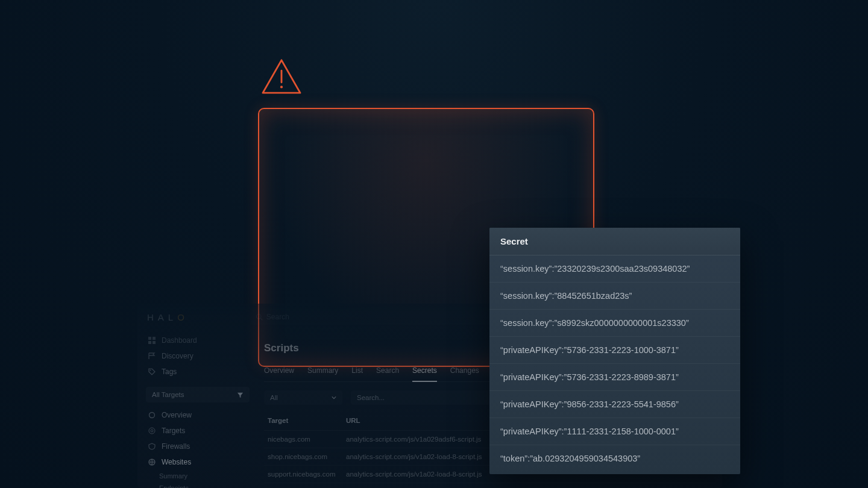 This screenshot has height=488, width=868. Describe the element at coordinates (240, 395) in the screenshot. I see `filter-icon` at that location.